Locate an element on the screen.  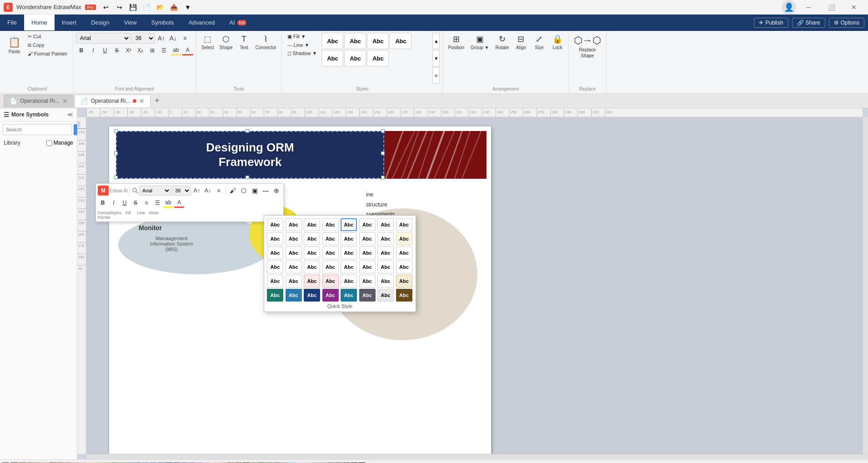
style-box-5: Abc is located at coordinates (332, 58).